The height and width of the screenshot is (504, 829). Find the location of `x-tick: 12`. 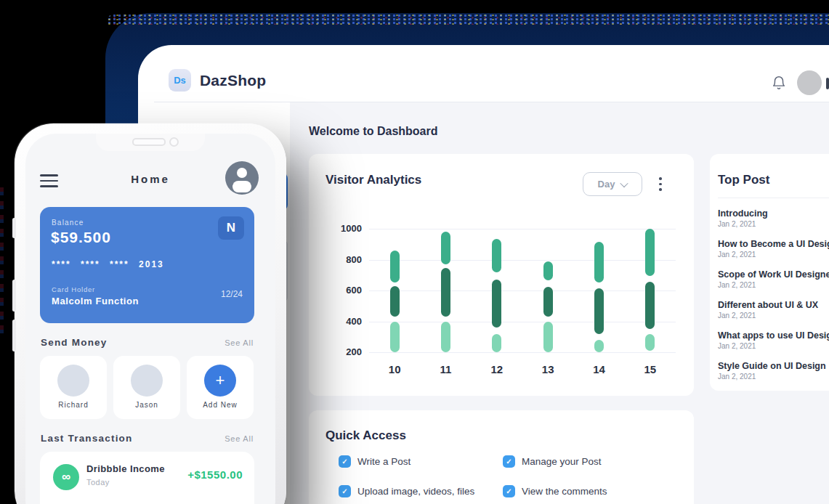

x-tick: 12 is located at coordinates (497, 369).